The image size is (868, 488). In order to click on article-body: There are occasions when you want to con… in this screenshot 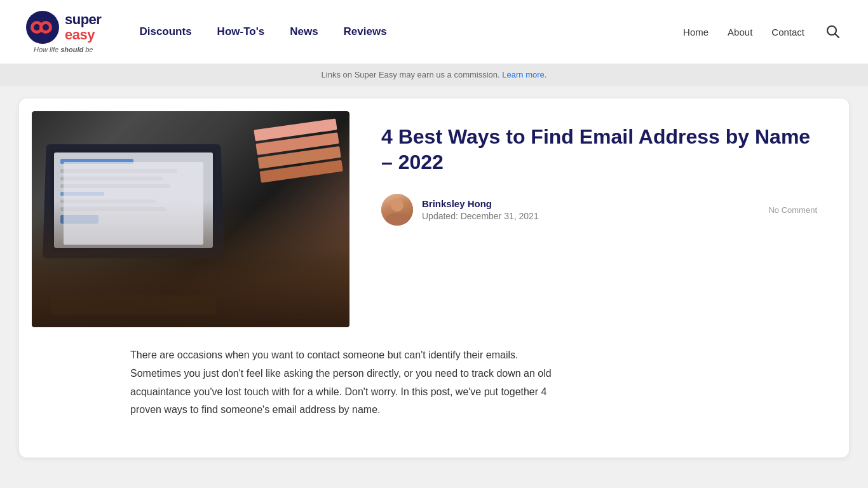, I will do `click(305, 380)`.